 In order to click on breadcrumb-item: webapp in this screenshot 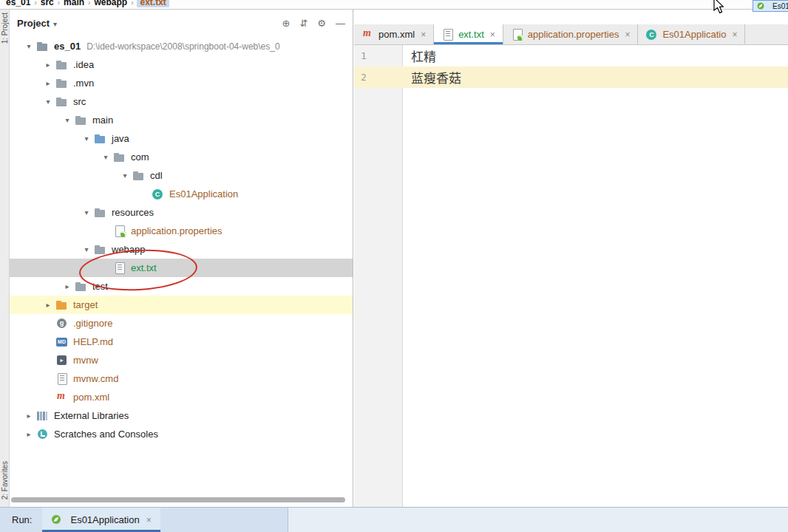, I will do `click(111, 4)`.